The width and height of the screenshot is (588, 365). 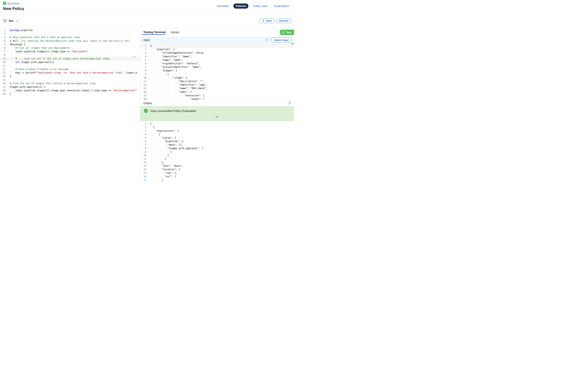 What do you see at coordinates (217, 103) in the screenshot?
I see `output-header-bar: Output` at bounding box center [217, 103].